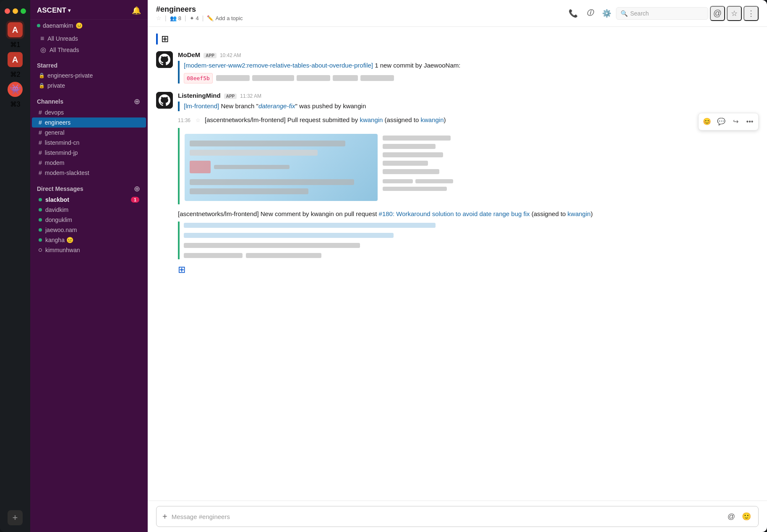 This screenshot has height=532, width=767. I want to click on bottom-trello-icon: ⊞, so click(468, 269).